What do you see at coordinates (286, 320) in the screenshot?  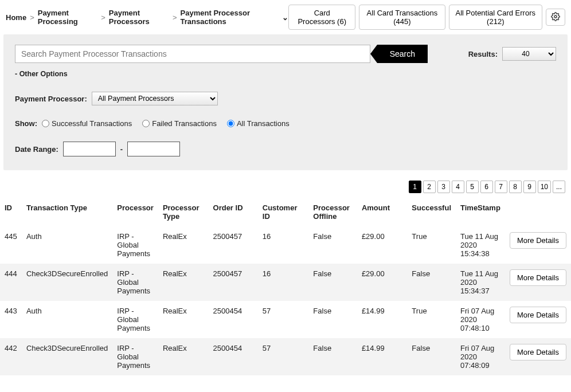 I see `table-row: 443AuthIRP - Global PaymentsRealEx250045…` at bounding box center [286, 320].